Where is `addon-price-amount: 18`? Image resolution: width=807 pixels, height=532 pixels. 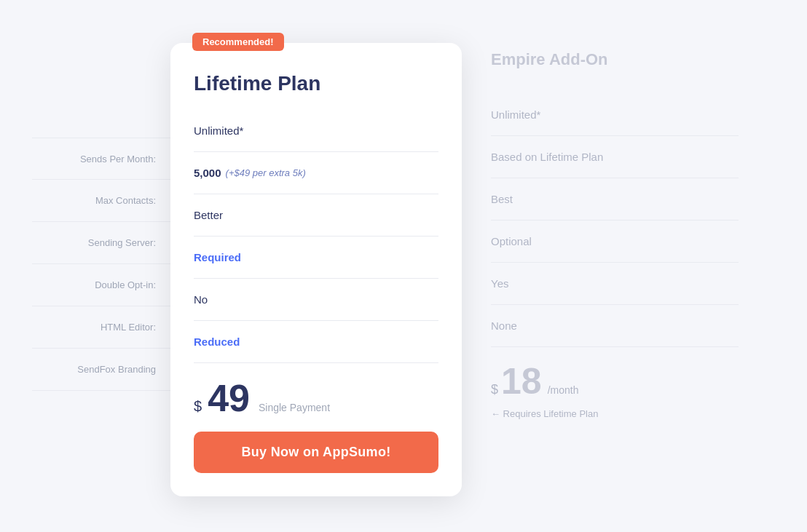
addon-price-amount: 18 is located at coordinates (521, 381).